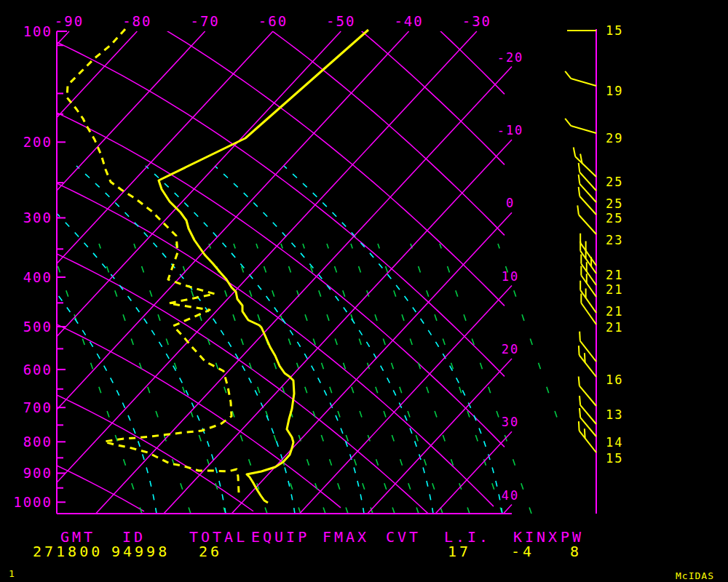 This screenshot has height=582, width=728. What do you see at coordinates (68, 551) in the screenshot?
I see `stat-value-gmt: 271800` at bounding box center [68, 551].